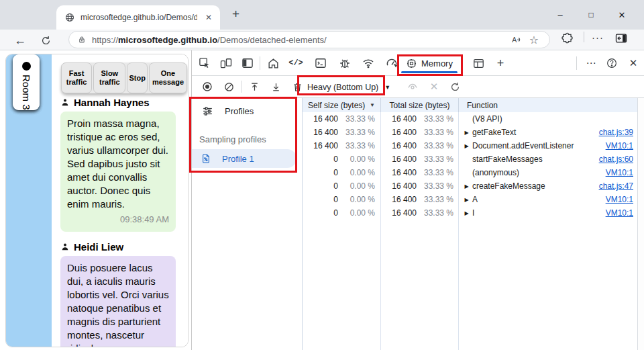  Describe the element at coordinates (368, 63) in the screenshot. I see `tab-network-wifi-icon` at that location.